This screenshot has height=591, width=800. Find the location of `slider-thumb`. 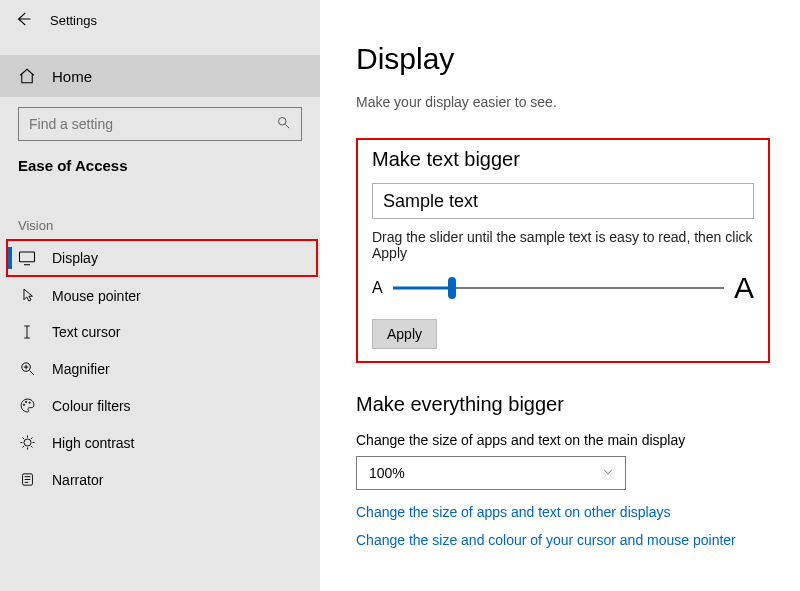

slider-thumb is located at coordinates (452, 288).